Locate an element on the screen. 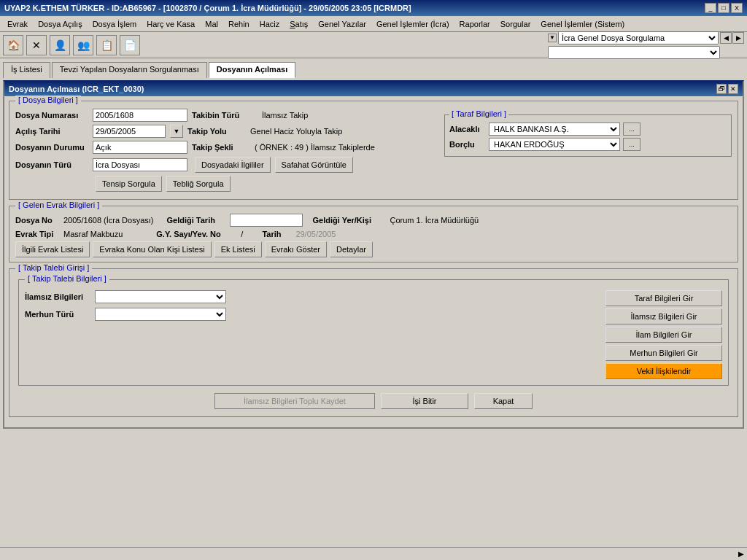  menu-evrak: Evrak is located at coordinates (18, 24).